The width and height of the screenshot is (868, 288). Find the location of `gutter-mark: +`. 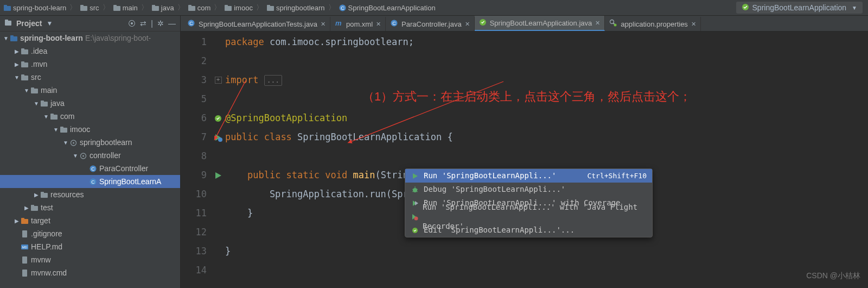

gutter-mark: + is located at coordinates (218, 80).